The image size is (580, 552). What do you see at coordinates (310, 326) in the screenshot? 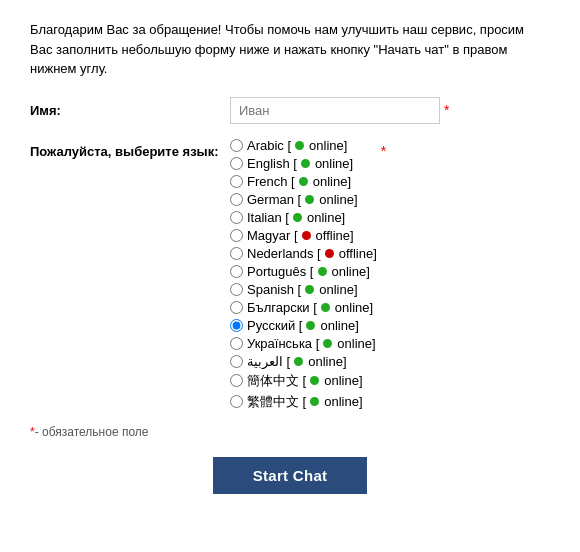
I see `status-dot-russian` at bounding box center [310, 326].